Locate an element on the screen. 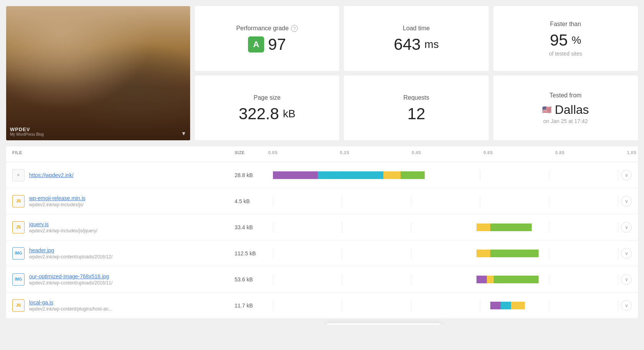 The image size is (644, 350). table-row: JSwp-emoji-release.min.jswpdev2.ink/wp-i… is located at coordinates (322, 201).